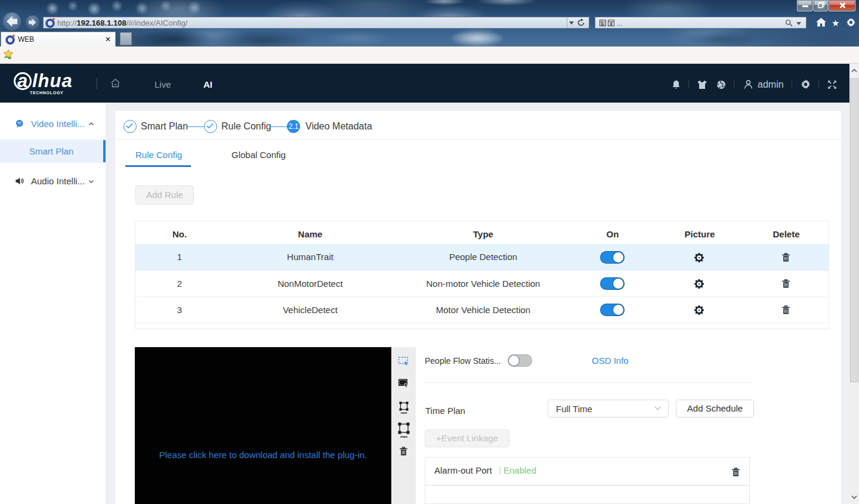 This screenshot has height=504, width=859. What do you see at coordinates (404, 413) in the screenshot?
I see `svg-text: min` at bounding box center [404, 413].